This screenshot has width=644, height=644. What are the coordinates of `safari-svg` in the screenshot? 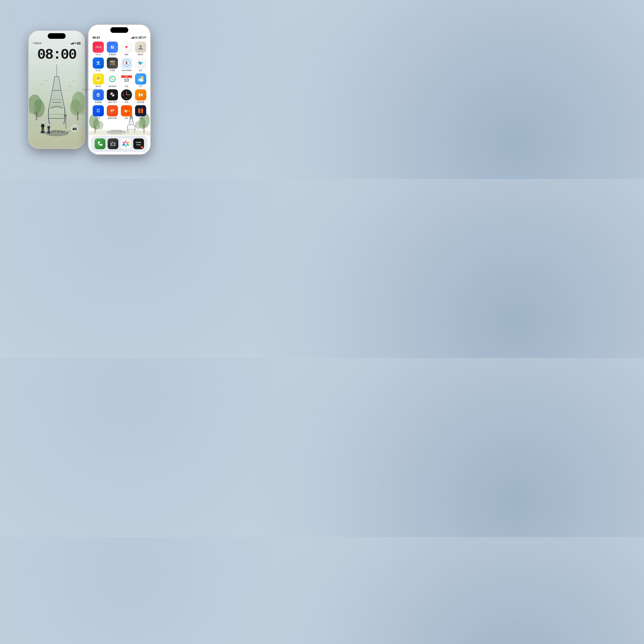 It's located at (127, 63).